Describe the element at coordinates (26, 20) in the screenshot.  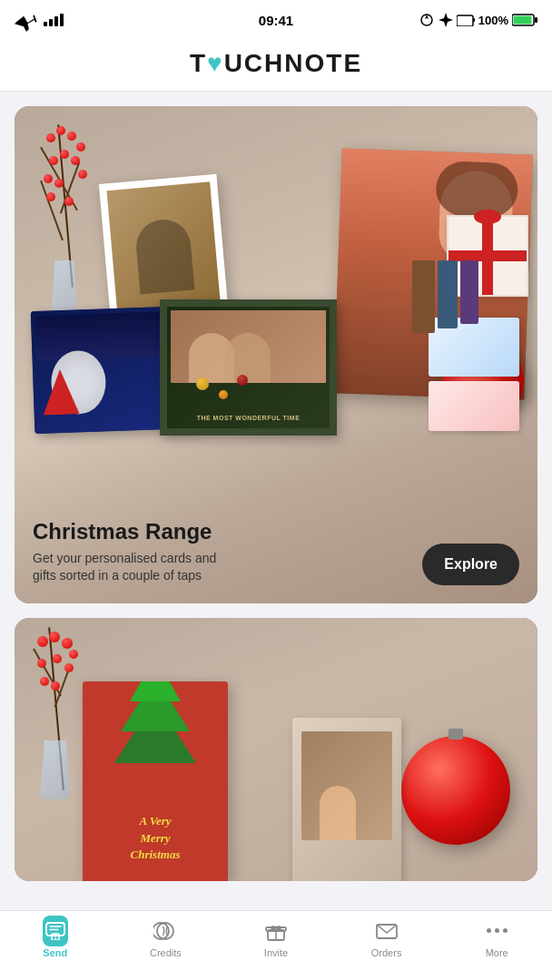
I see `airplane-icon` at that location.